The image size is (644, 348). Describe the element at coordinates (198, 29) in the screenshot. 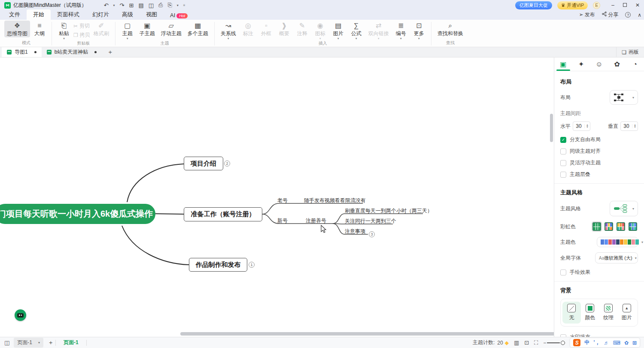

I see `multiple-topics-button: ▦ 多个主题` at that location.